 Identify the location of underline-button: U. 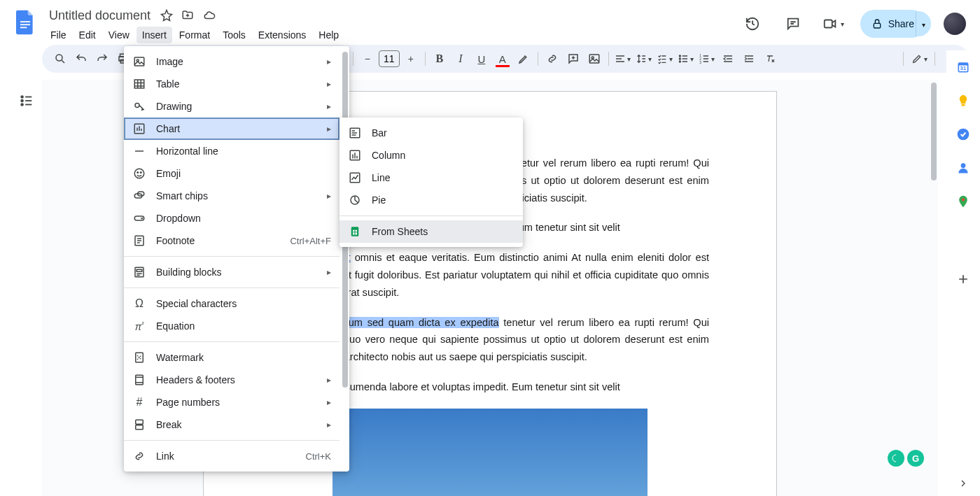
(482, 59).